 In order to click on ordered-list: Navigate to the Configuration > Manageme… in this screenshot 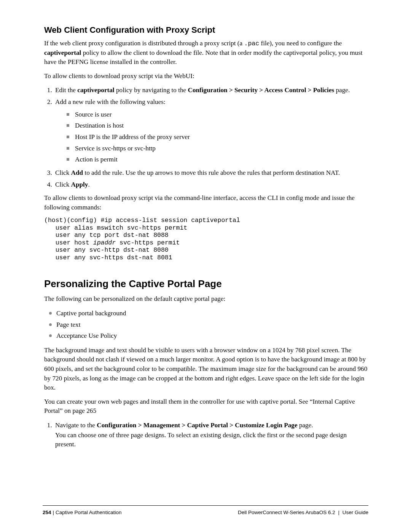, I will do `click(206, 435)`.